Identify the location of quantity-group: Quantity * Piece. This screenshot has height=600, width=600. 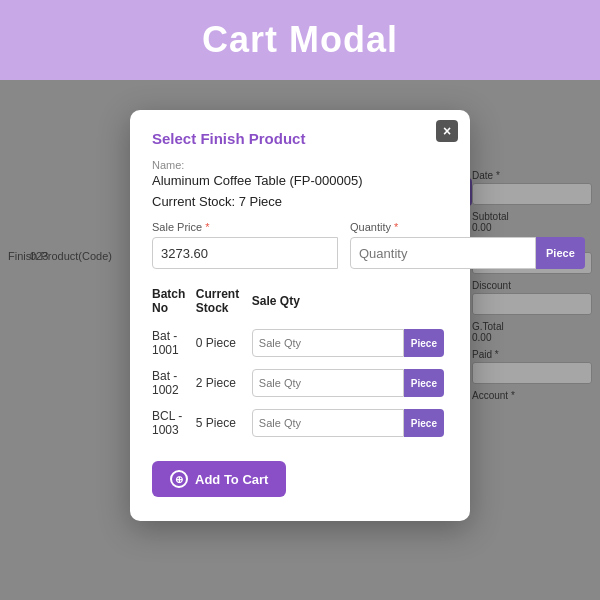
(468, 245).